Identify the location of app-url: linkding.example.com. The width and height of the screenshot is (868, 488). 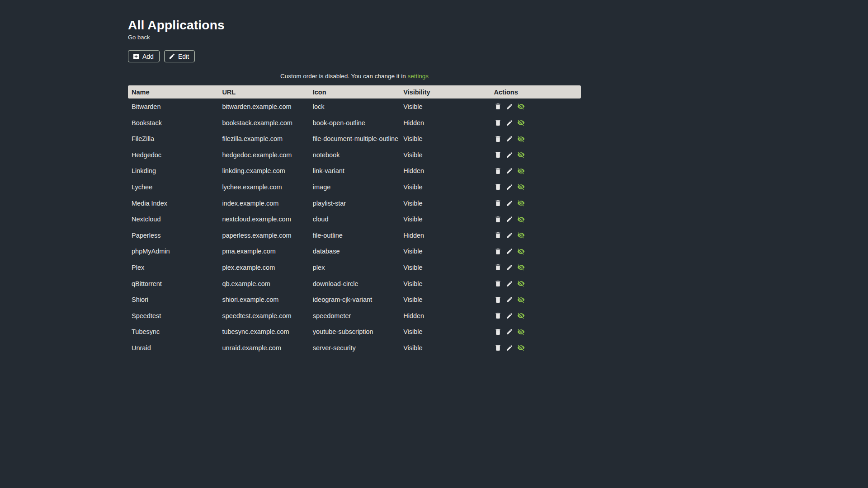
(264, 171).